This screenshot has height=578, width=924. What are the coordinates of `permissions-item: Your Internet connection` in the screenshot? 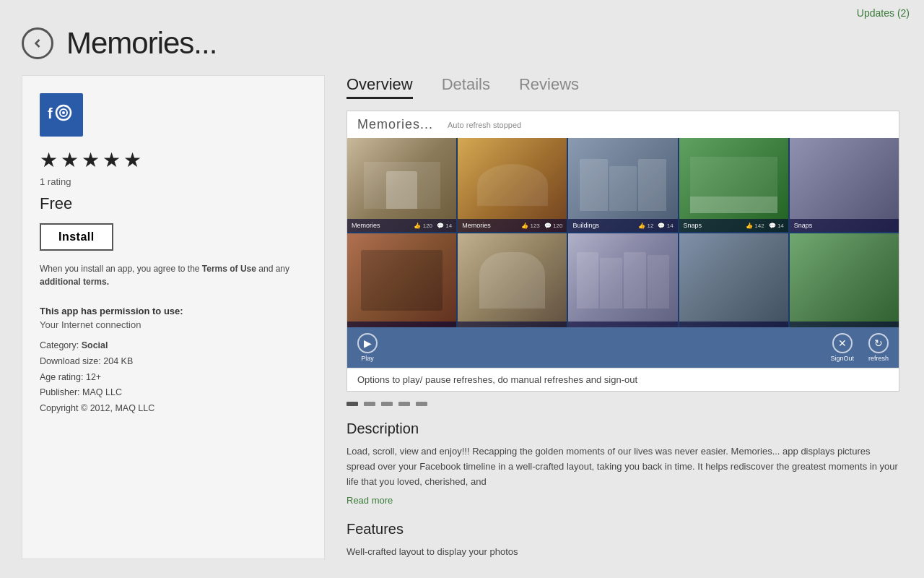 It's located at (173, 325).